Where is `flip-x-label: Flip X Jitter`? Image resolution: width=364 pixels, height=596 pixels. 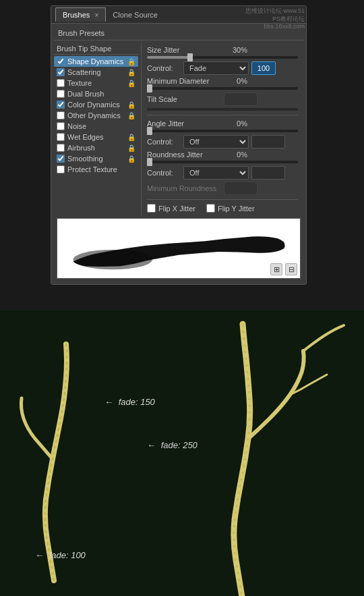
flip-x-label: Flip X Jitter is located at coordinates (177, 209).